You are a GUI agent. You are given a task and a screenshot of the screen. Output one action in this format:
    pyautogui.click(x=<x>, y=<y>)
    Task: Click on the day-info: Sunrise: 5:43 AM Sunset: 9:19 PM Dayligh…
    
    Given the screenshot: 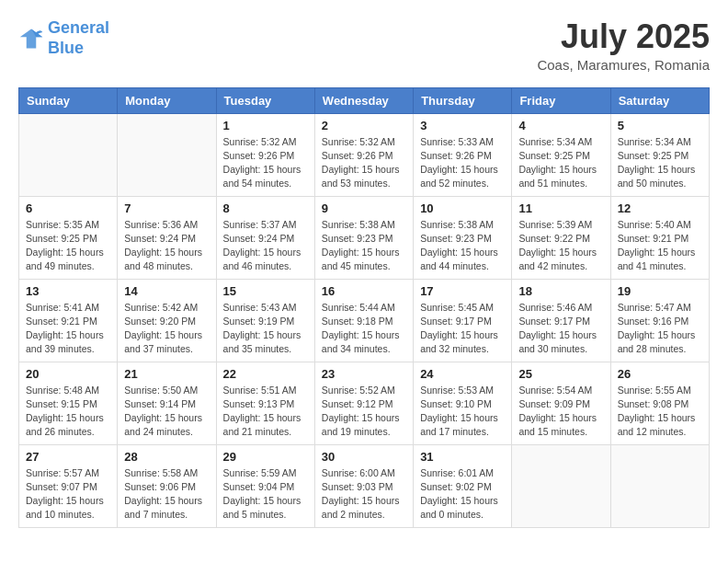 What is the action you would take?
    pyautogui.click(x=266, y=329)
    